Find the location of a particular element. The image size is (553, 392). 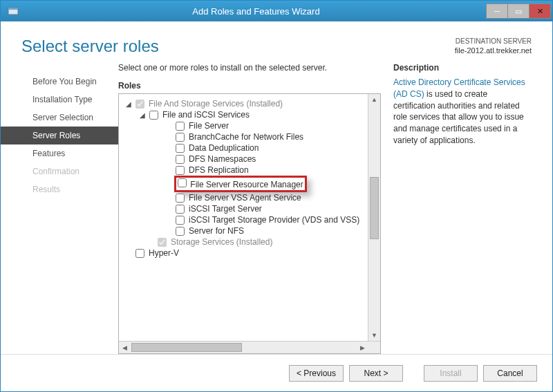

role-iscsi-target-provider: iSCSI Target Storage Provider (VDS and V… is located at coordinates (243, 220).